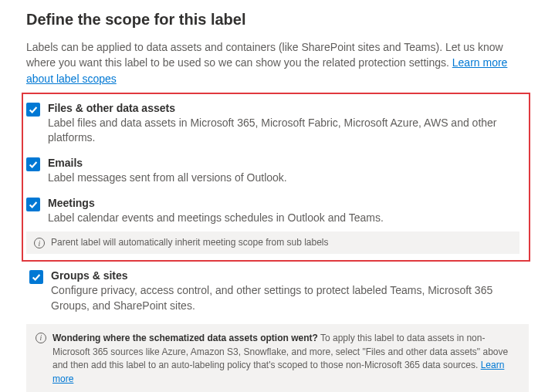  Describe the element at coordinates (286, 108) in the screenshot. I see `option-files-label: Files & other data assets` at that location.